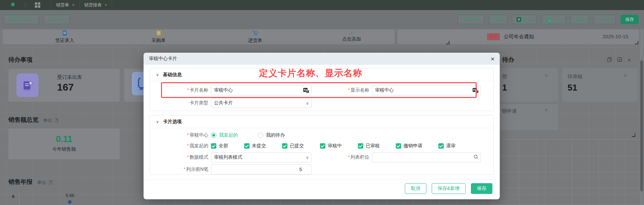  Describe the element at coordinates (255, 37) in the screenshot. I see `shortcut-goods-receipt: 进货单` at that location.